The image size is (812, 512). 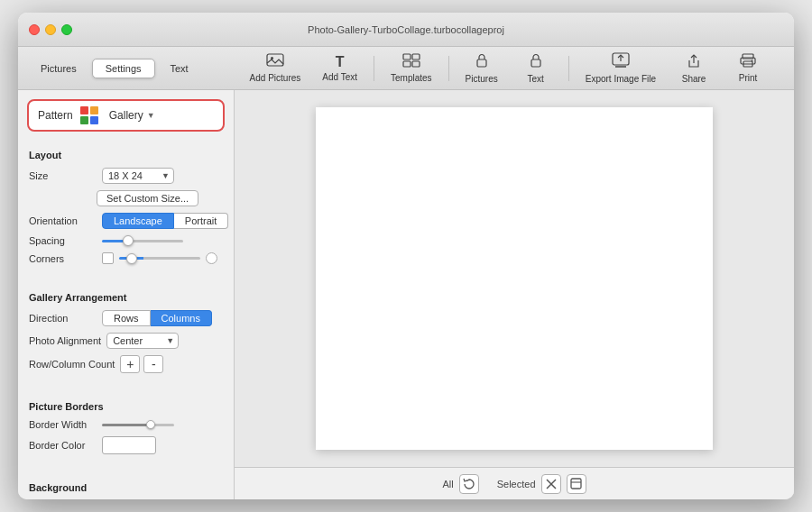 I want to click on text-lock-label: Text, so click(x=536, y=79).